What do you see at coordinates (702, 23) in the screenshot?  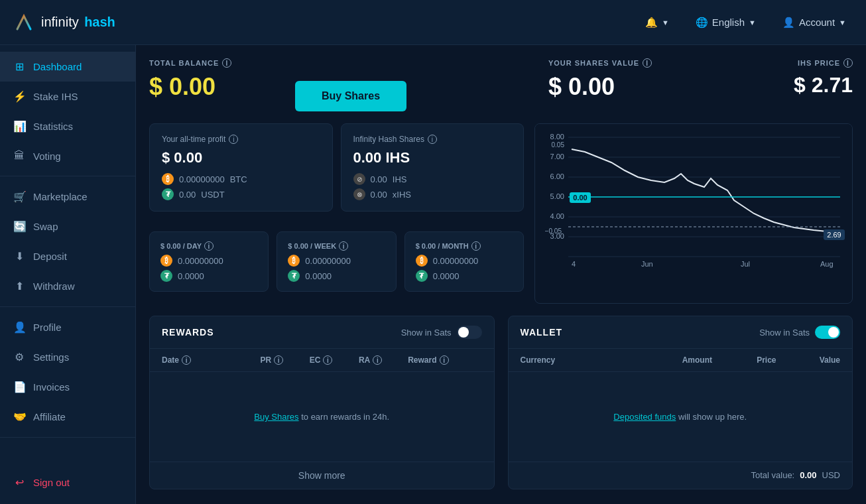 I see `globe-icon: 🌐` at bounding box center [702, 23].